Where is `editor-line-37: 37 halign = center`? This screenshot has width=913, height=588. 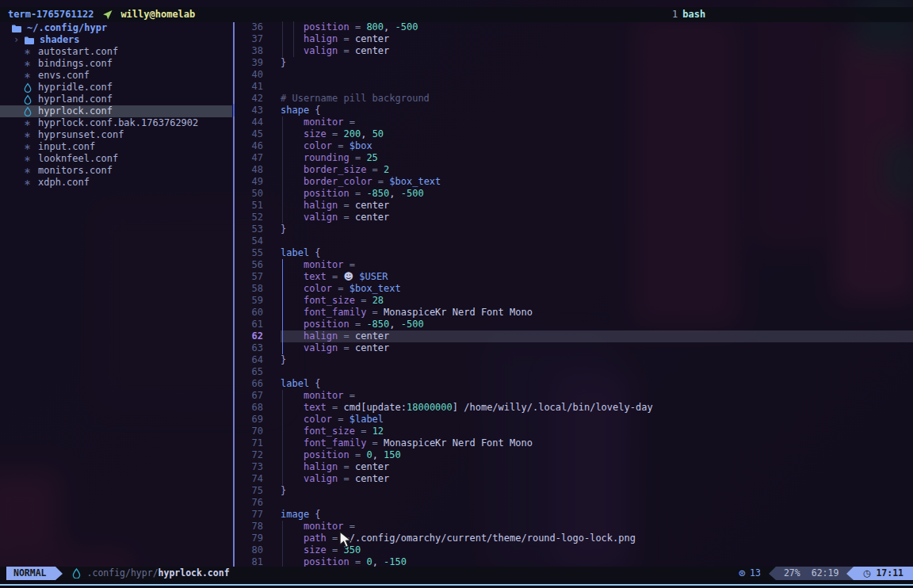 editor-line-37: 37 halign = center is located at coordinates (574, 40).